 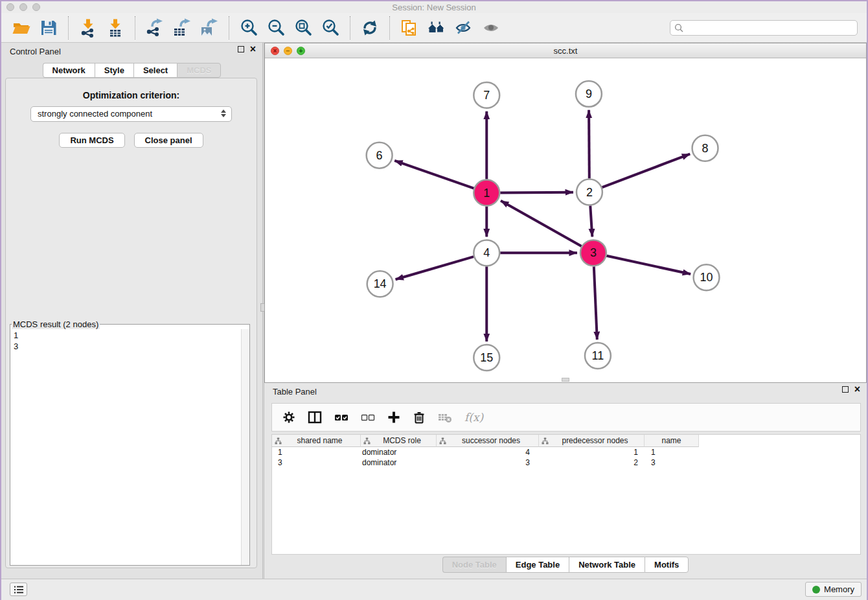 I want to click on status-bar: Memory, so click(x=434, y=590).